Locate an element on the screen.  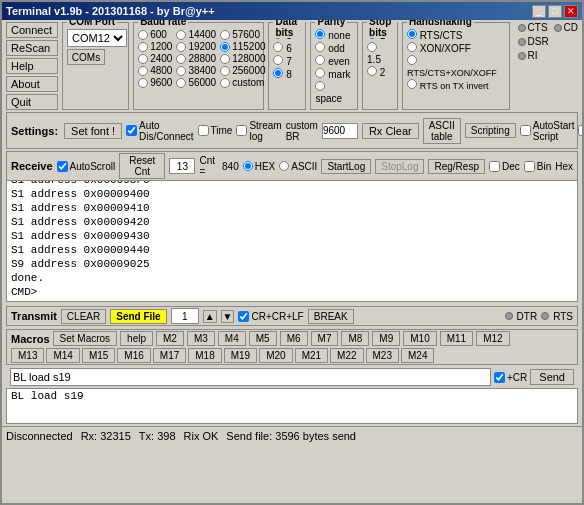
command-input is located at coordinates (250, 377).